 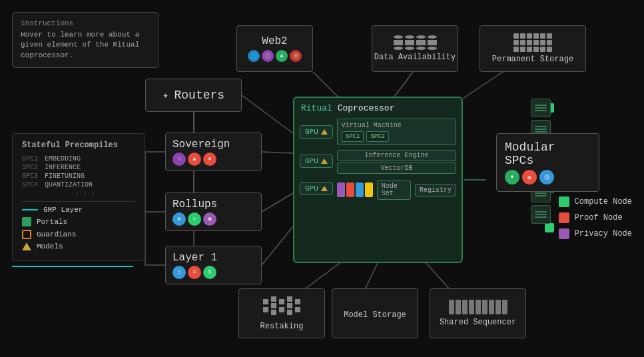 What do you see at coordinates (194, 204) in the screenshot?
I see `rollups-title: Rollups` at bounding box center [194, 204].